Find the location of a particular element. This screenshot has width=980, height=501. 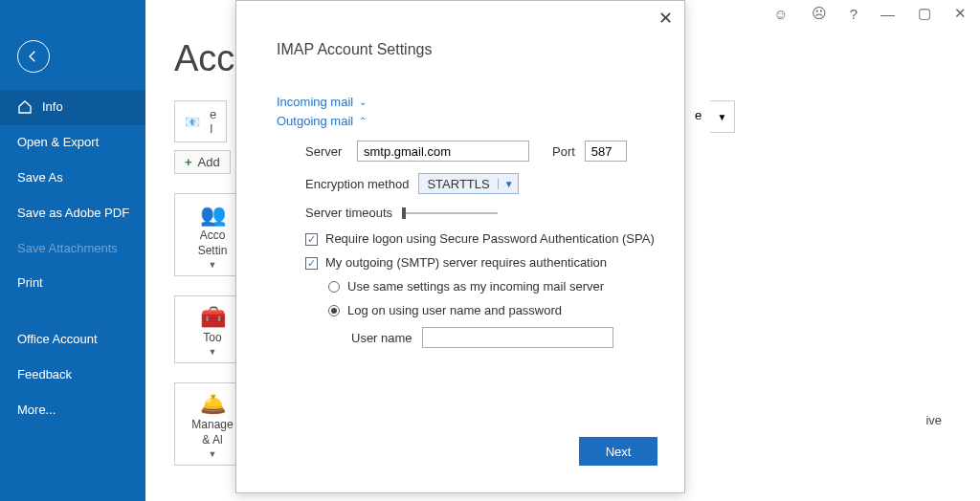

dialog-close-button: ✕ is located at coordinates (665, 18).